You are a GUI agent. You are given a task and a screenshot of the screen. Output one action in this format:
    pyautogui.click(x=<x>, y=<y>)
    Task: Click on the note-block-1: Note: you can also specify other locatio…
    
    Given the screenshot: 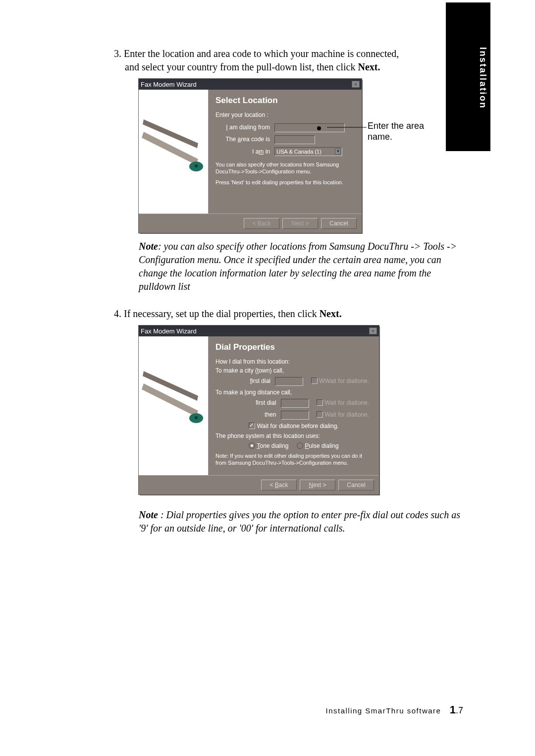 What is the action you would take?
    pyautogui.click(x=302, y=267)
    